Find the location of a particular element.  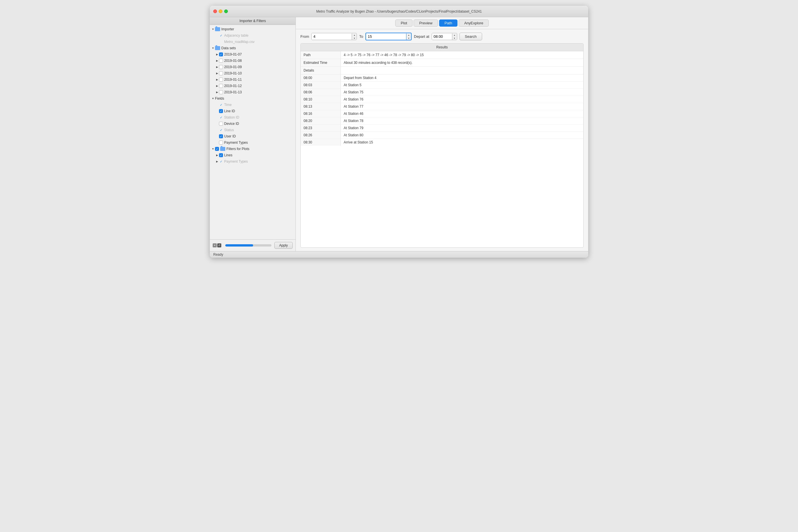

sidebar-item-metro-roadmap: Metro_roadMap.csv is located at coordinates (255, 42).